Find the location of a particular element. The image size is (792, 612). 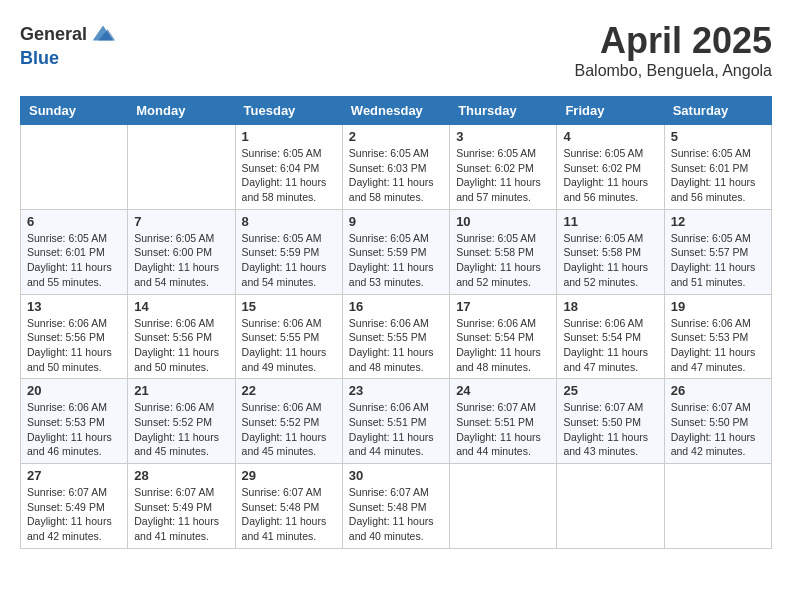

logo: General Blue is located at coordinates (68, 44).